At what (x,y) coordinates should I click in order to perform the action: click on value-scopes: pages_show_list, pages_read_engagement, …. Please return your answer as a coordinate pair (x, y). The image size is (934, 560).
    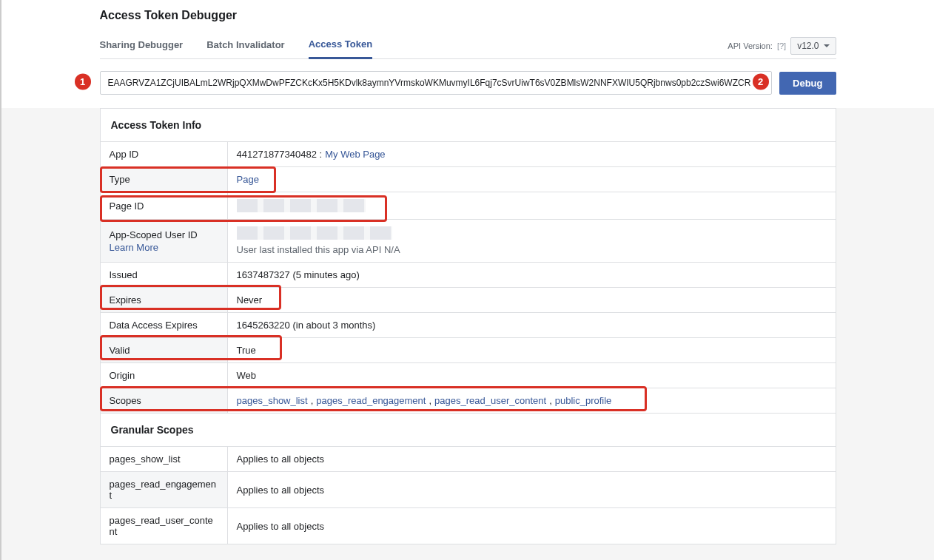
    Looking at the image, I should click on (531, 401).